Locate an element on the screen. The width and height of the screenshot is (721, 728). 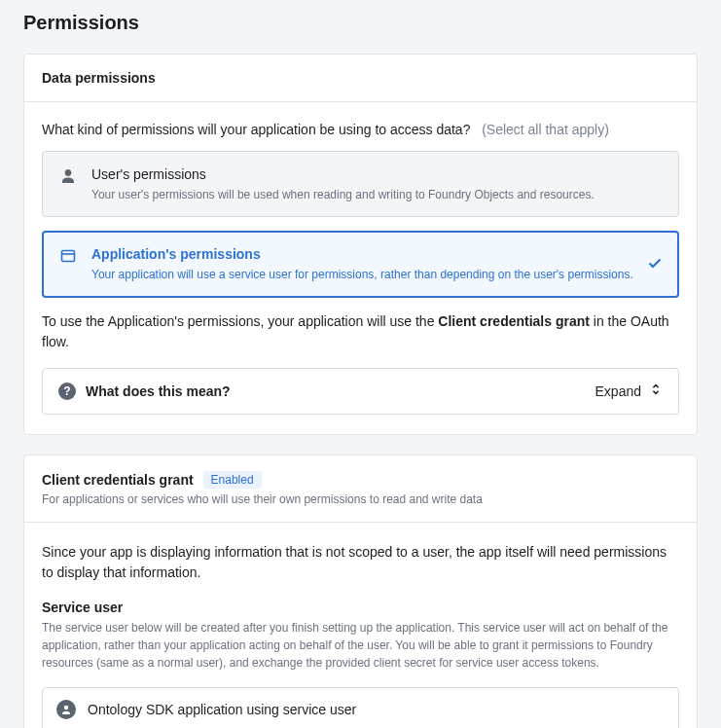
option-applications-permissions-desc: Your application will use a service user… is located at coordinates (362, 274).